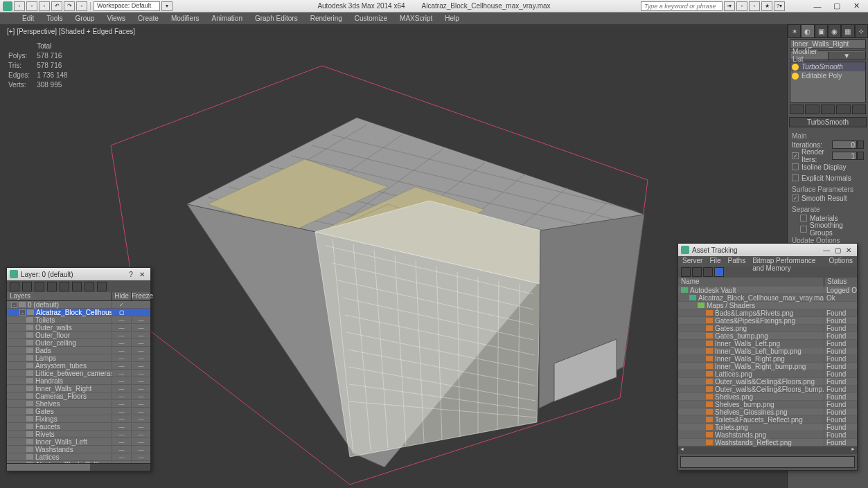 The height and width of the screenshot is (488, 868). Describe the element at coordinates (834, 31) in the screenshot. I see `tab-motion: ◉` at that location.